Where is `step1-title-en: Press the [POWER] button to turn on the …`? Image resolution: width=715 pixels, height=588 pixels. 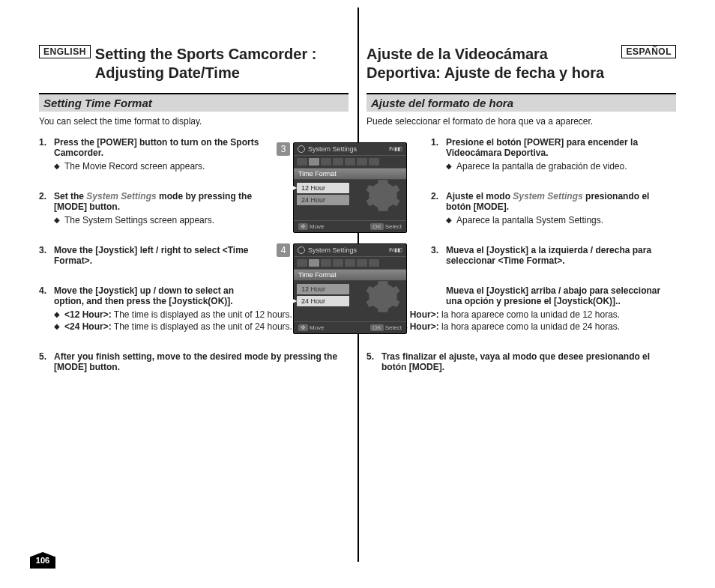
step1-title-en: Press the [POWER] button to turn on the … is located at coordinates (159, 148).